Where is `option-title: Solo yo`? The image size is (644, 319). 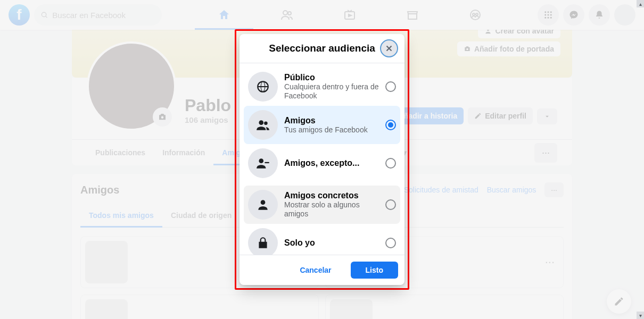 option-title: Solo yo is located at coordinates (332, 243).